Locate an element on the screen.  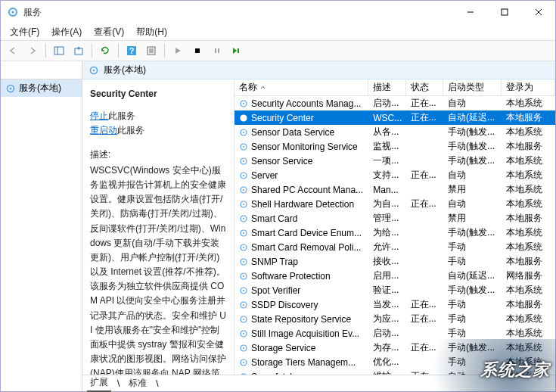
column-startup: 启动类型 is located at coordinates (472, 88).